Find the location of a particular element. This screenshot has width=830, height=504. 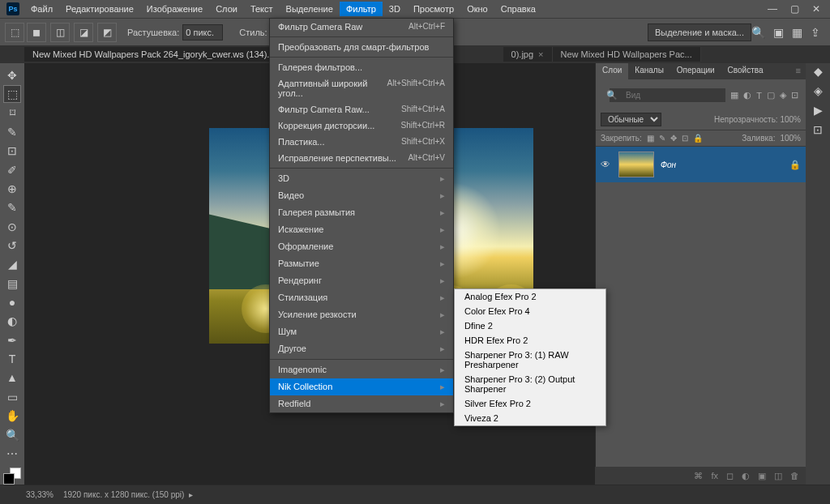

filter-menu-item: Стилизация▸ is located at coordinates (362, 298).